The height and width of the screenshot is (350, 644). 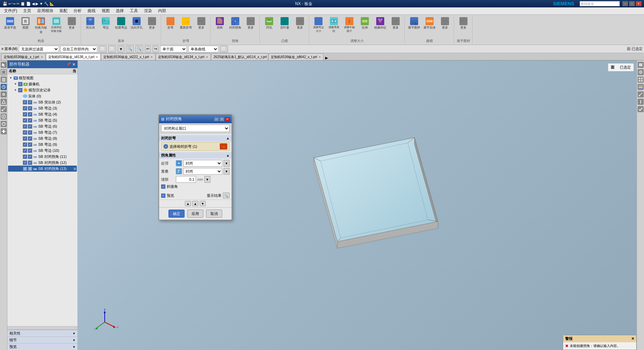 I want to click on menu-select: 选择, so click(x=120, y=11).